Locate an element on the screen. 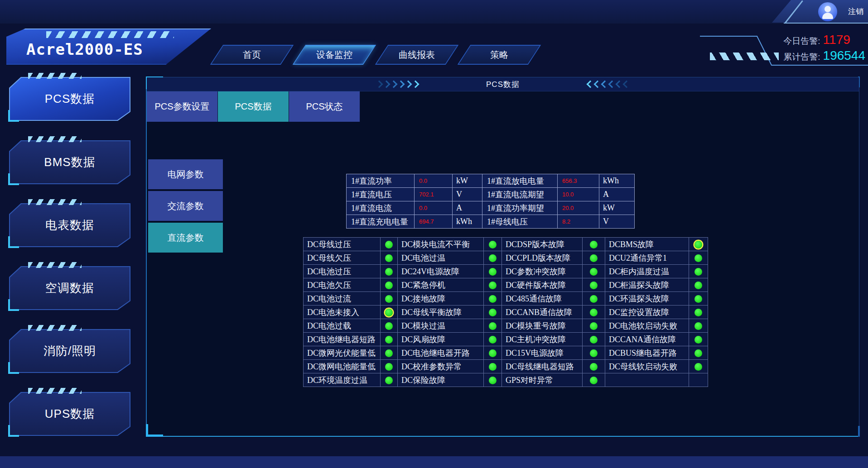 The height and width of the screenshot is (468, 868). status-label: DC电池继电器开路 is located at coordinates (441, 353).